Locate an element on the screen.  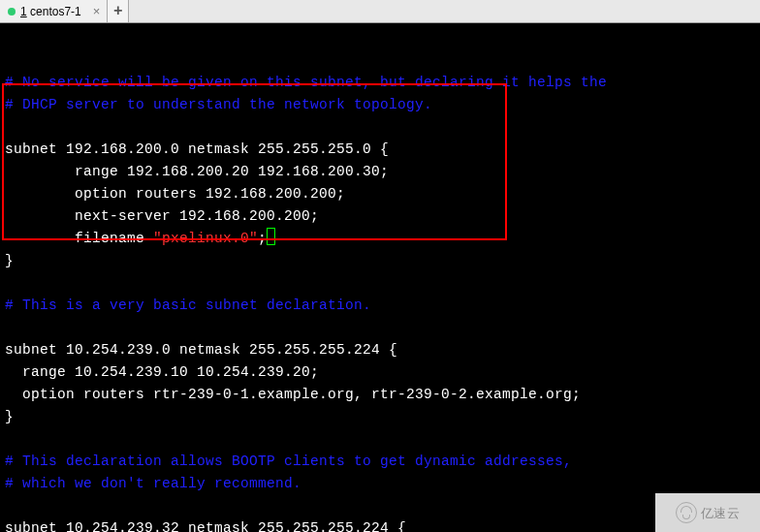
code-comment: # which we don't really recommend. is located at coordinates (153, 484).